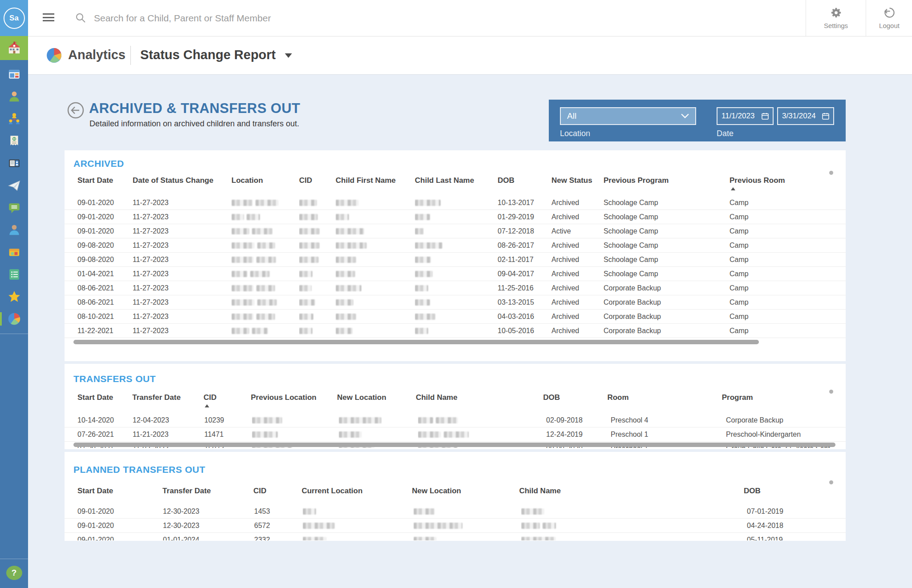  I want to click on back-button, so click(76, 110).